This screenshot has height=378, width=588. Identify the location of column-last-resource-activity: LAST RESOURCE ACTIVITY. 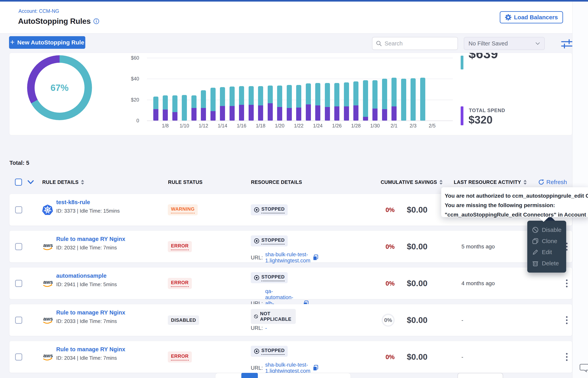
(490, 182).